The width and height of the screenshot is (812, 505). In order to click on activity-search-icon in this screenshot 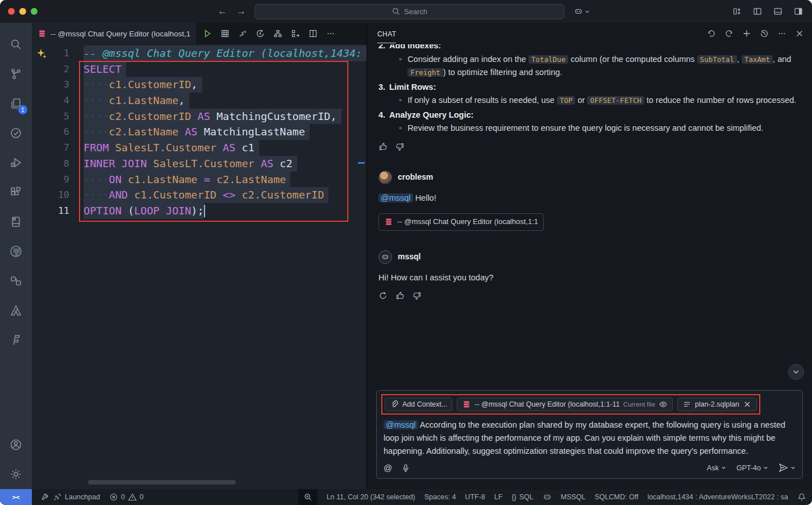, I will do `click(16, 44)`.